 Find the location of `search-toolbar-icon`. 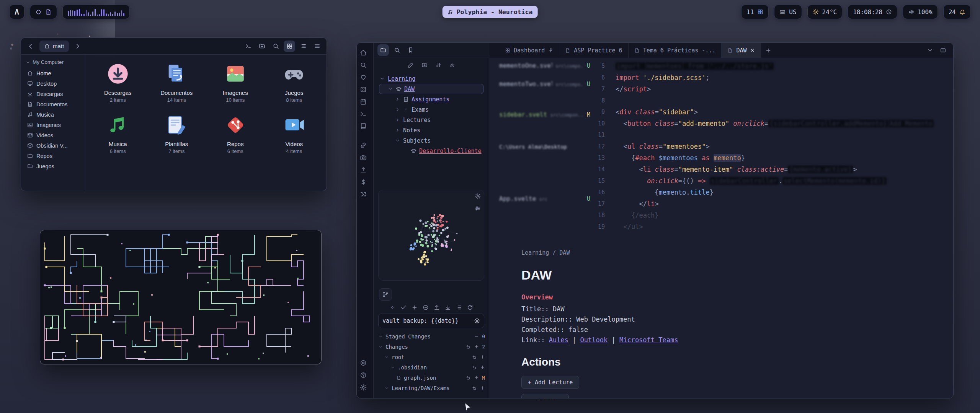

search-toolbar-icon is located at coordinates (276, 46).